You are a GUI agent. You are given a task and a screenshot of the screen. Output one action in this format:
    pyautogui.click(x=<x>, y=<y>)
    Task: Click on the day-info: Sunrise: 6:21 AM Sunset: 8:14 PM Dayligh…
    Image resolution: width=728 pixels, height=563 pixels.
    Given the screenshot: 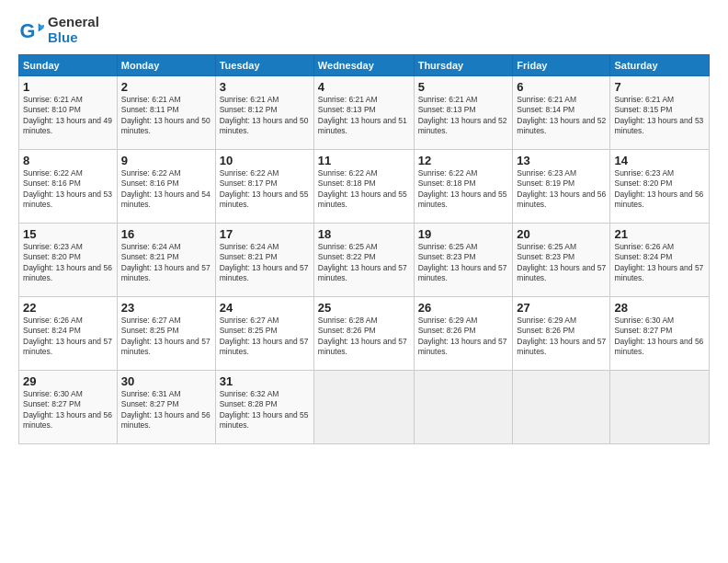 What is the action you would take?
    pyautogui.click(x=561, y=116)
    